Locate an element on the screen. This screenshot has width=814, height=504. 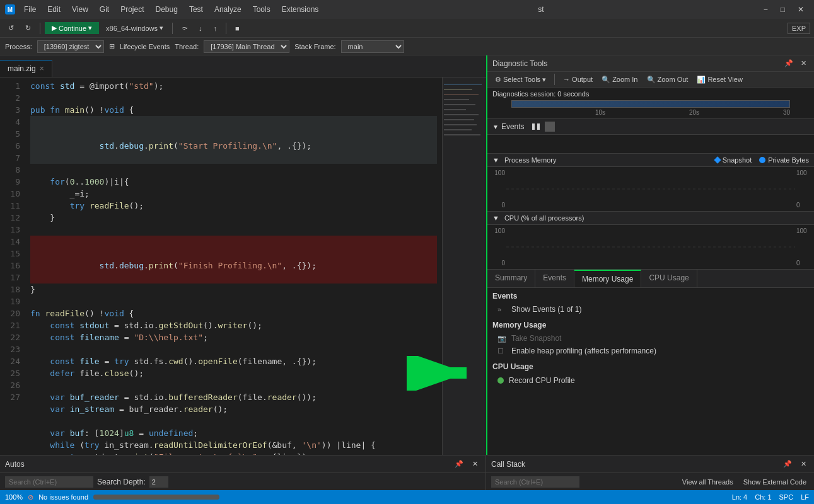
panel-toolbar: ⚙ Select Tools ▾ → Output 🔍 Zoom In 🔍 Zo… is located at coordinates (651, 79).